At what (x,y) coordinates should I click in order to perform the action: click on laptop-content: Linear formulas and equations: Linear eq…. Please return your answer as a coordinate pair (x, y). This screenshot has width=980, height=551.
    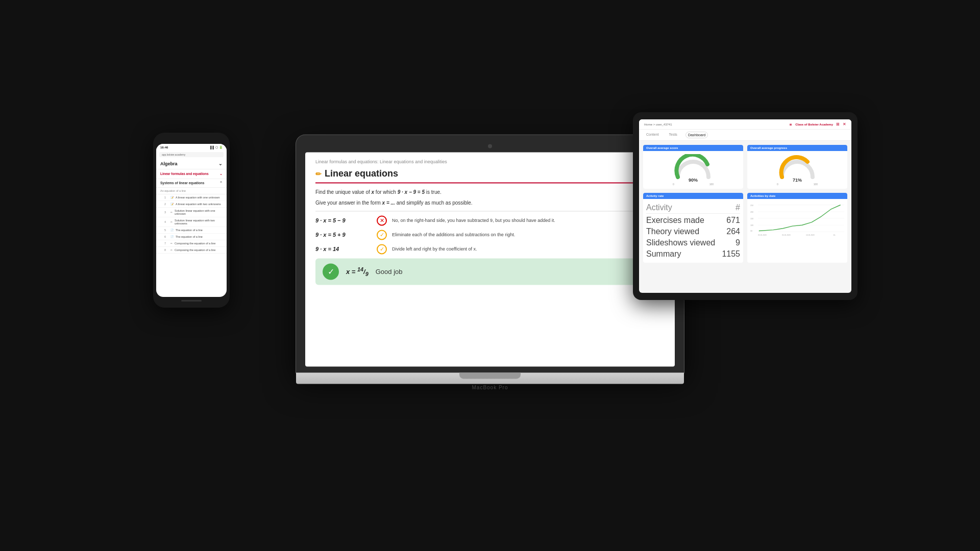
    Looking at the image, I should click on (490, 259).